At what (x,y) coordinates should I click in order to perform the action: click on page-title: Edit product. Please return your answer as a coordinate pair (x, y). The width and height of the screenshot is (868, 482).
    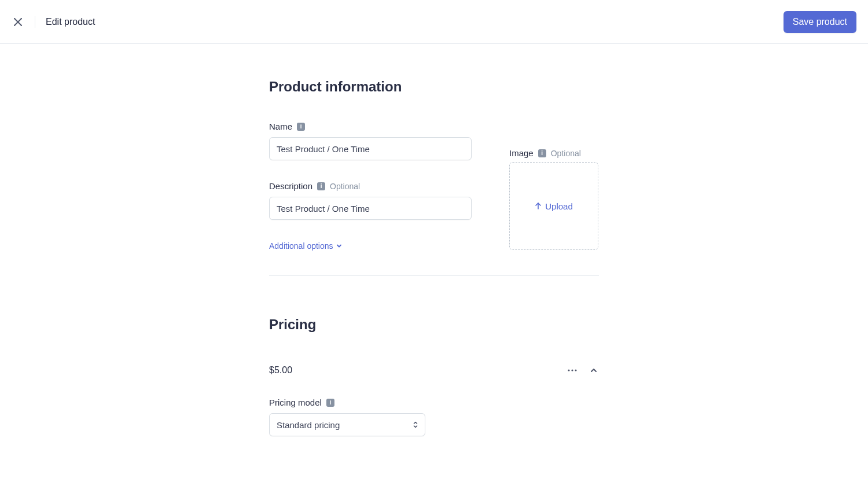
    Looking at the image, I should click on (71, 22).